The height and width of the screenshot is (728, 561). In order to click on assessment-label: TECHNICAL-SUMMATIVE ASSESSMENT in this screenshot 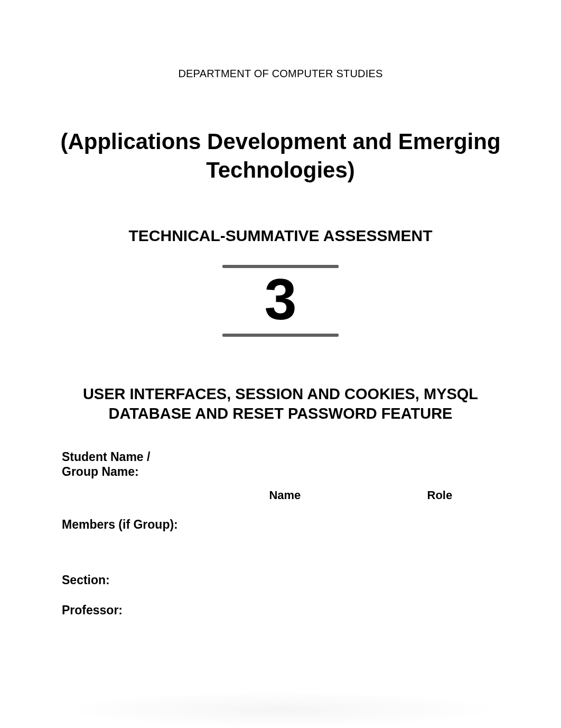, I will do `click(280, 236)`.